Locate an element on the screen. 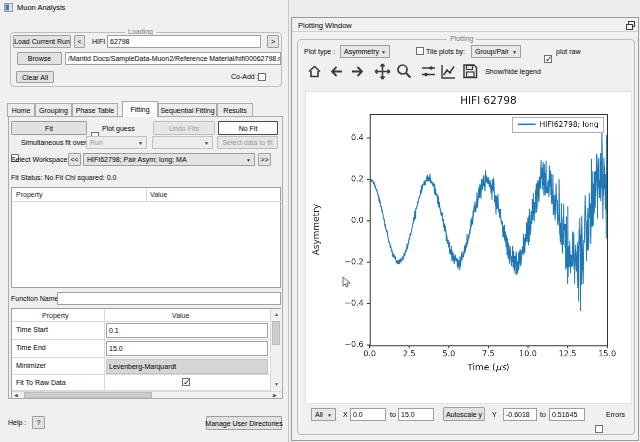  toolbar-zoom-button is located at coordinates (404, 71).